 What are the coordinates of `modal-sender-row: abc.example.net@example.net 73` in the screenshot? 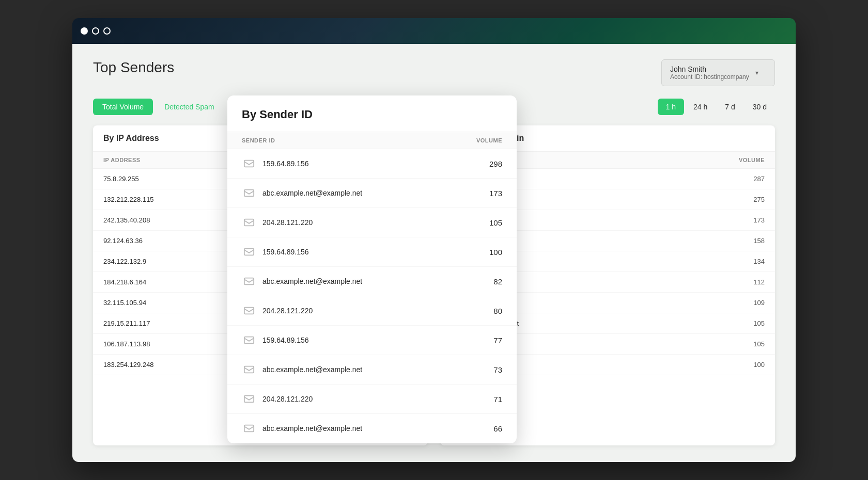 It's located at (372, 370).